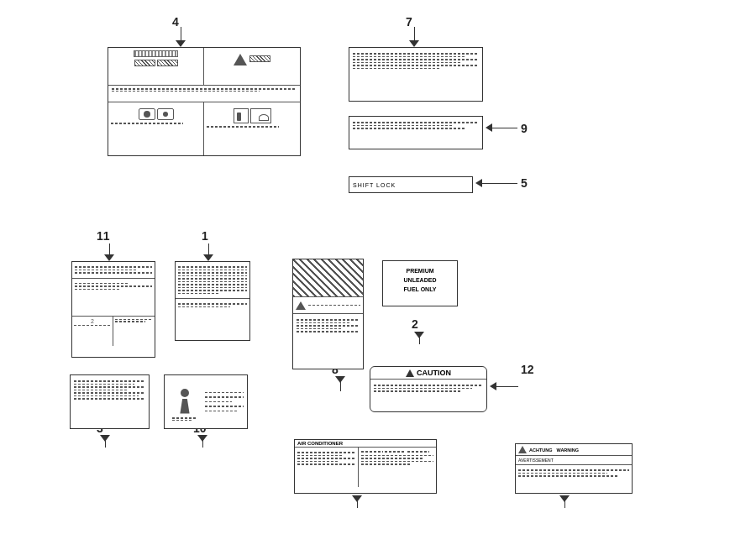  I want to click on arrow-7-head, so click(414, 44).